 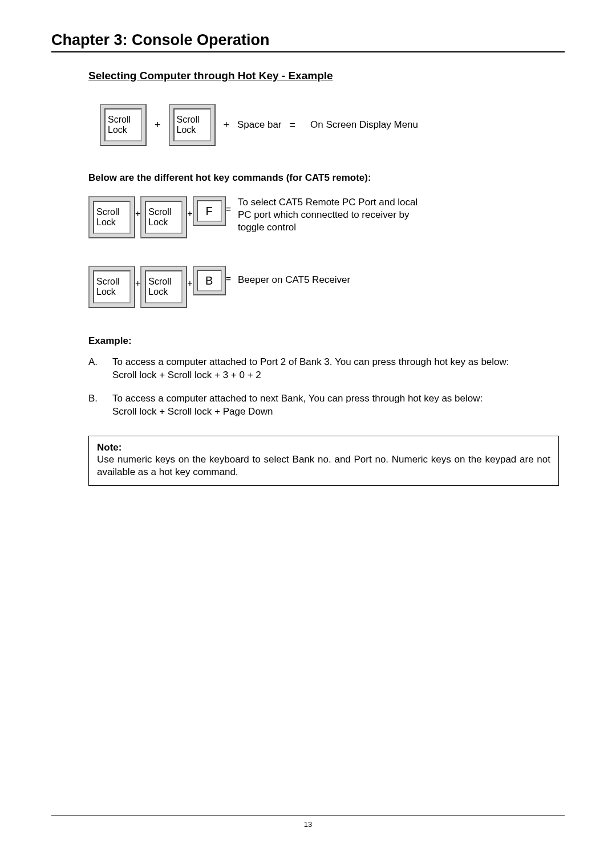 I want to click on key-space-bar-text: Space bar, so click(x=260, y=125).